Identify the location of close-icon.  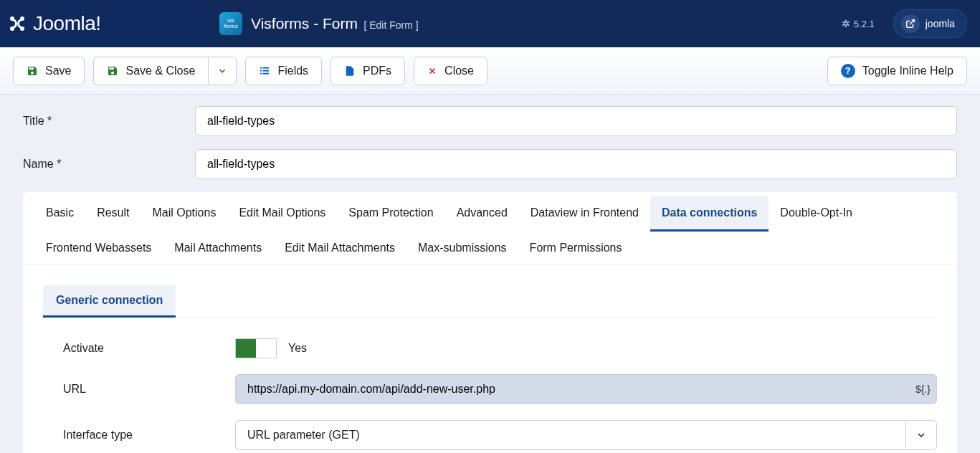
(432, 71).